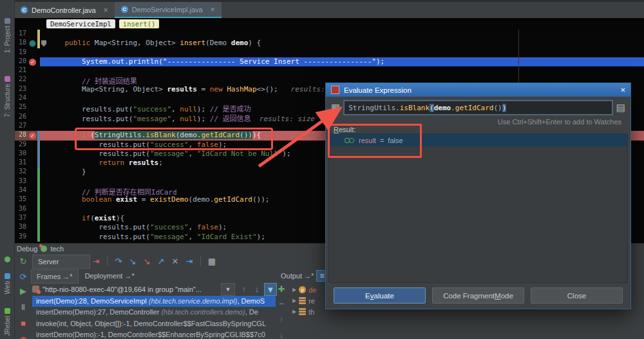  I want to click on step-over-icon: ↷, so click(118, 261).